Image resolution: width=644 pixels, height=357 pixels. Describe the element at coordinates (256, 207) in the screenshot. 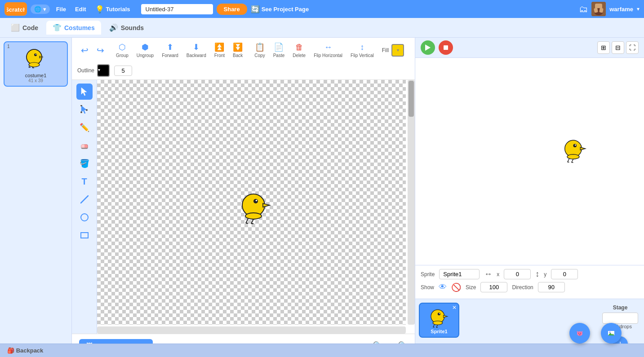

I see `canvas-sprite` at that location.